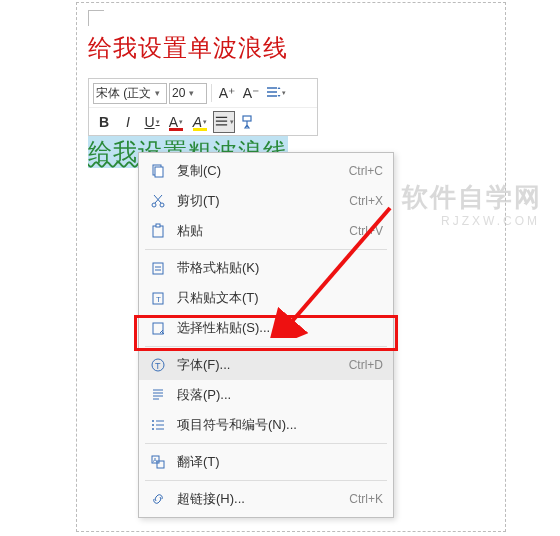 The image size is (560, 536). What do you see at coordinates (188, 48) in the screenshot?
I see `text-line-1: 给我设置单波浪线` at bounding box center [188, 48].